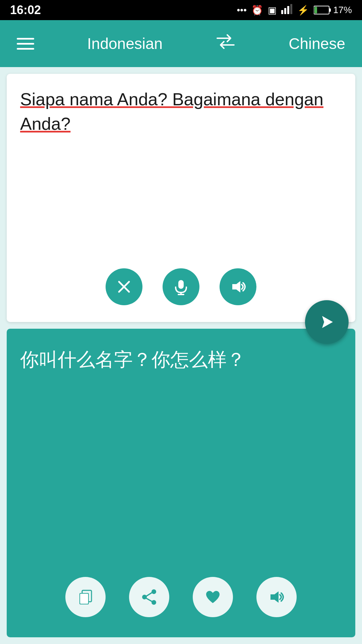 The image size is (362, 644). Describe the element at coordinates (181, 360) in the screenshot. I see `target-text: 你叫什么名字？你怎么样？` at that location.